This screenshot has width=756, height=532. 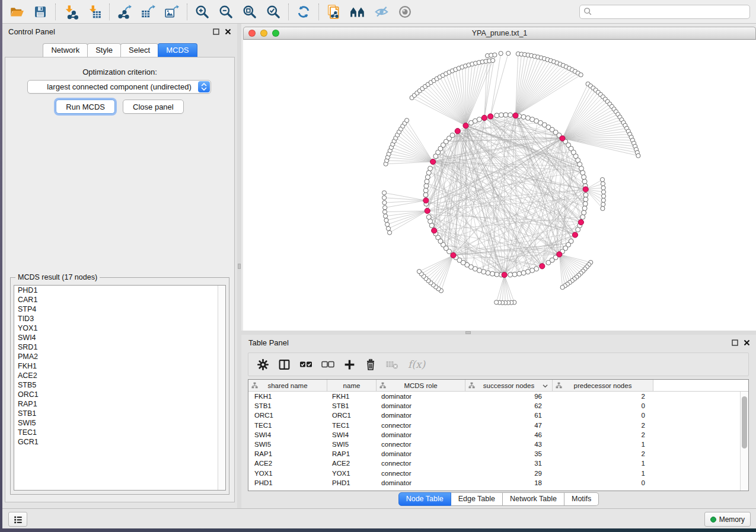 What do you see at coordinates (104, 50) in the screenshot?
I see `tab-style: Style` at bounding box center [104, 50].